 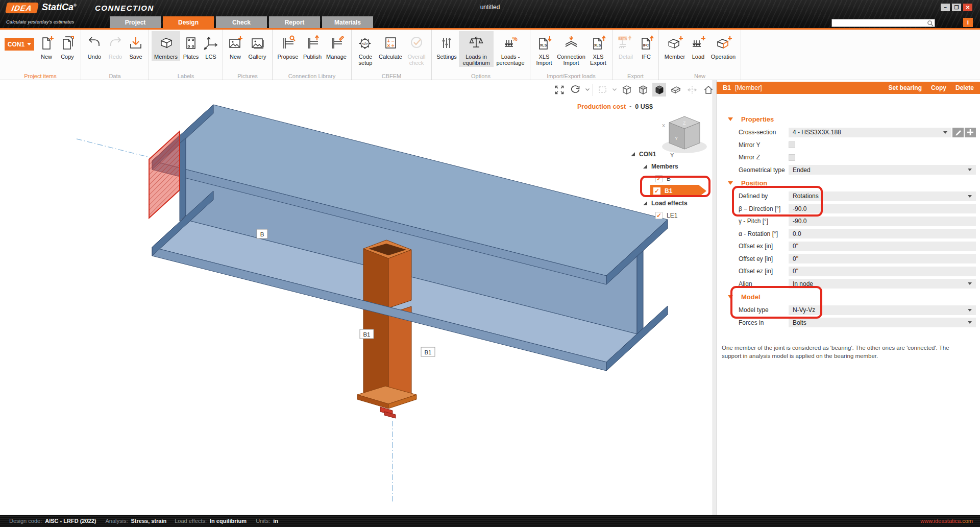 What do you see at coordinates (295, 22) in the screenshot?
I see `tab-report: Report` at bounding box center [295, 22].